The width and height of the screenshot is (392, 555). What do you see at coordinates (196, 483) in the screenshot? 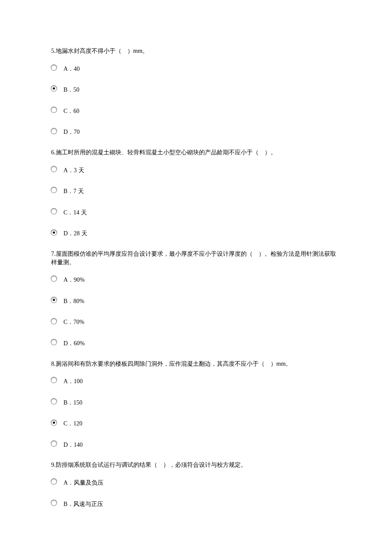
I see `option-row: A．风量及负压` at bounding box center [196, 483].